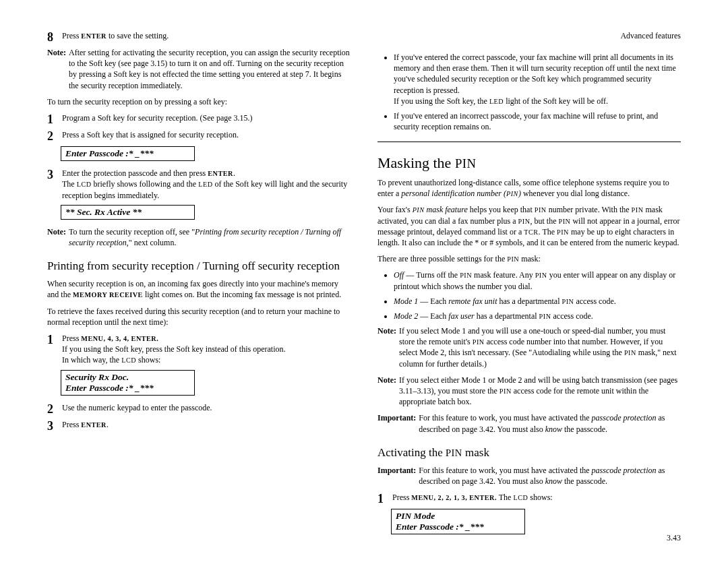  Describe the element at coordinates (529, 259) in the screenshot. I see `paragraph: There are three possible settings for th…` at that location.